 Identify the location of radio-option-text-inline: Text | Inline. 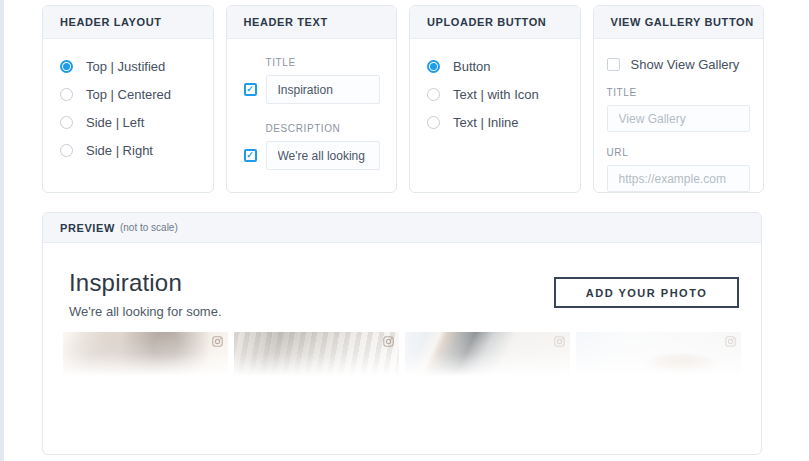
(496, 122).